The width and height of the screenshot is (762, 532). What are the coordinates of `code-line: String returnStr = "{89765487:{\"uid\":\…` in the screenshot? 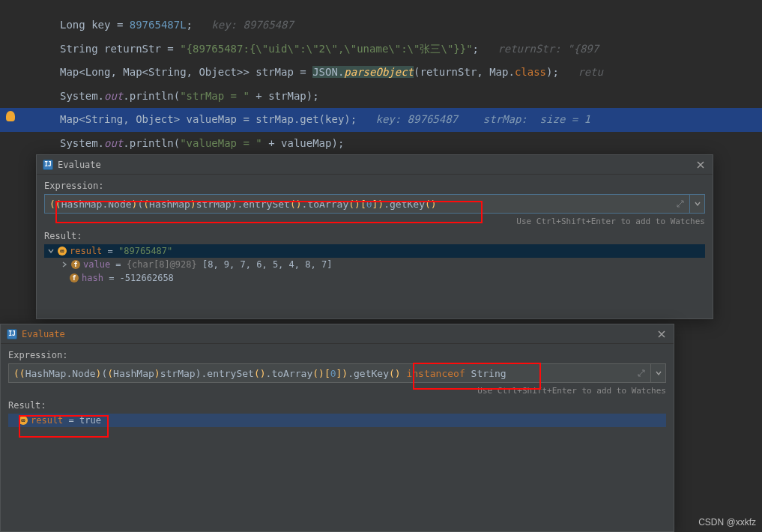 It's located at (381, 49).